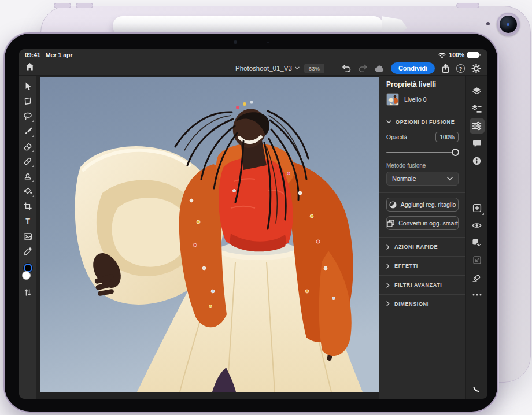 The width and height of the screenshot is (532, 415). What do you see at coordinates (422, 275) in the screenshot?
I see `collapsed-sections: AZIONI RAPIDE EFFETTI FILTRI AVANZATI` at bounding box center [422, 275].